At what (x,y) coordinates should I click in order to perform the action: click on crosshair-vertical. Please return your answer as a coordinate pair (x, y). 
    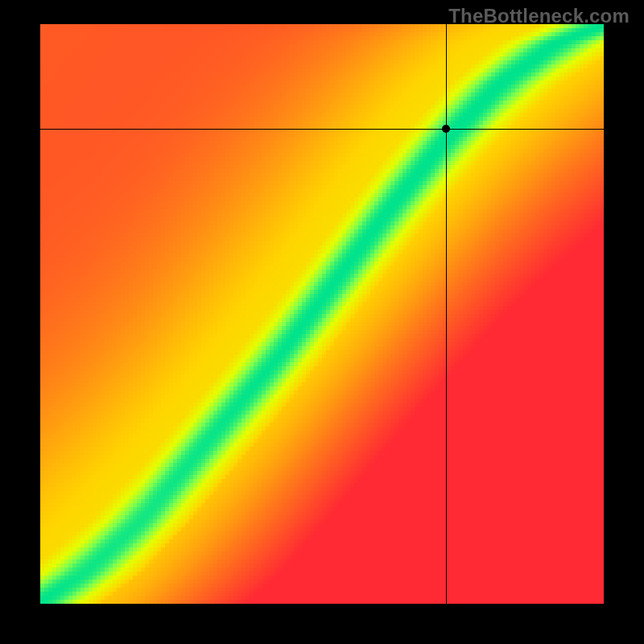
    Looking at the image, I should click on (446, 314).